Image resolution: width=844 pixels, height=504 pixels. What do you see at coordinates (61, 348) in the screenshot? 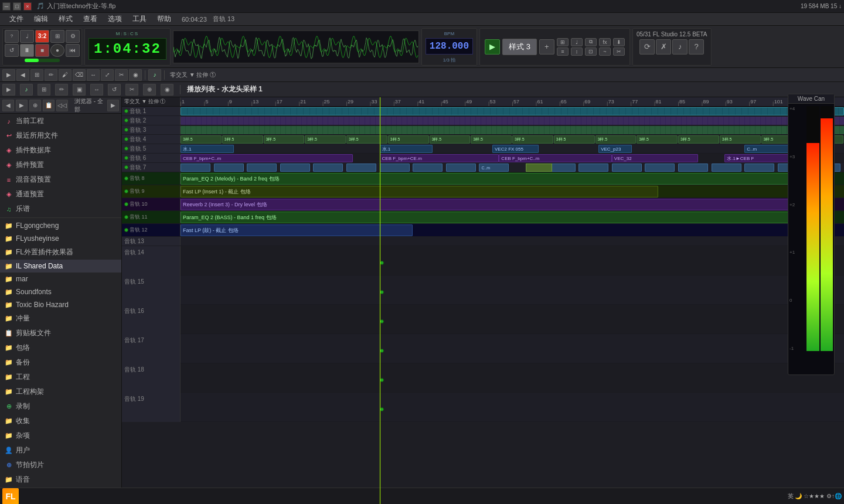
I see `sidebar-item-bao: 📁 包络` at bounding box center [61, 348].